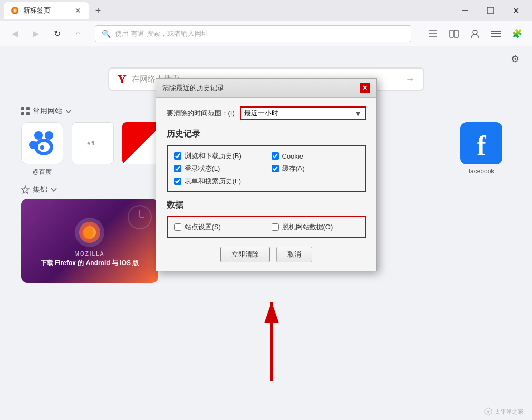  What do you see at coordinates (259, 34) in the screenshot?
I see `address-text: 使用 有道 搜索，或者输入网址` at bounding box center [259, 34].